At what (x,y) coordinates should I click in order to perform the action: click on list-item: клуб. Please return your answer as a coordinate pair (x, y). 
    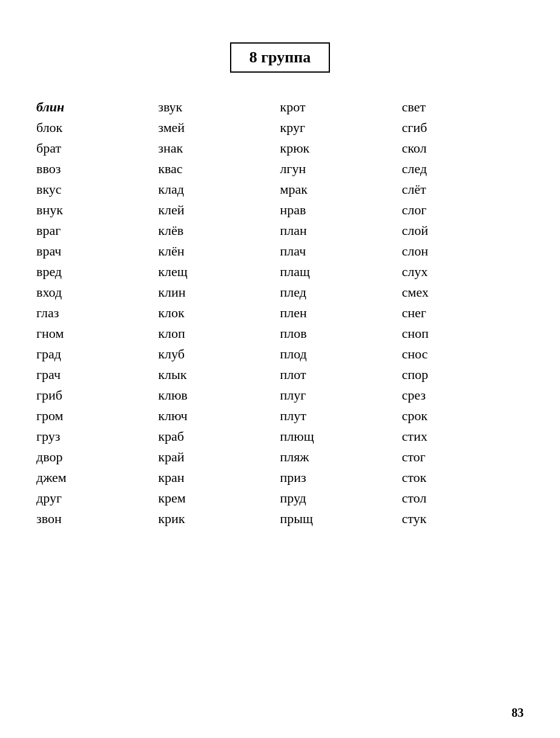
    Looking at the image, I should click on (219, 354).